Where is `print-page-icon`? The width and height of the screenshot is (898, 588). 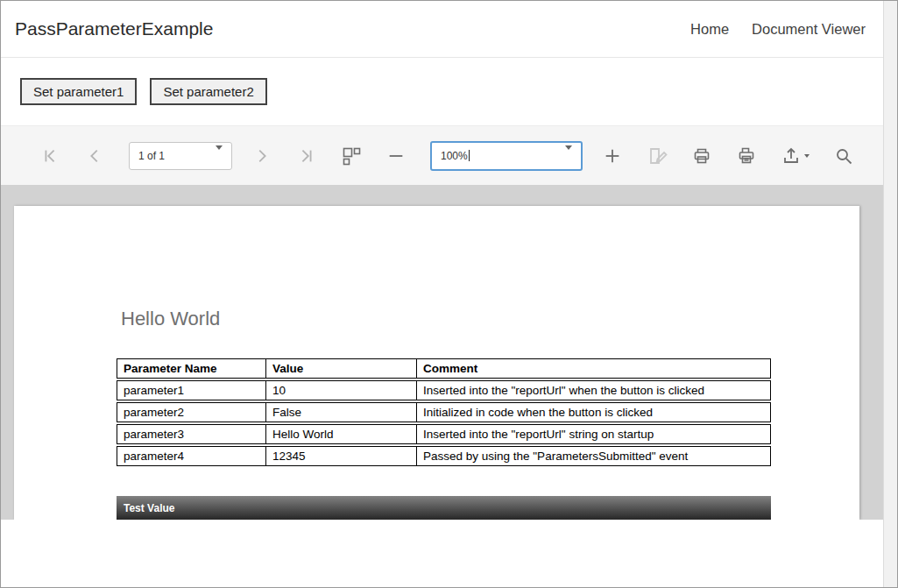 print-page-icon is located at coordinates (746, 156).